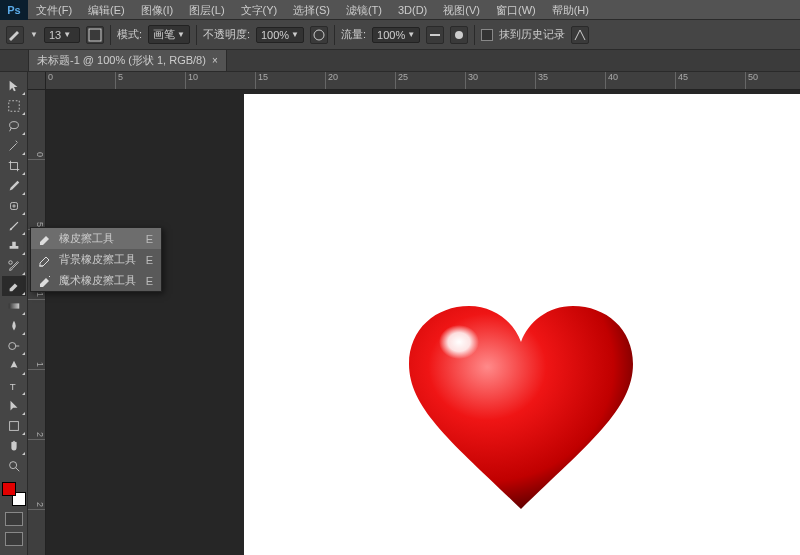  What do you see at coordinates (319, 35) in the screenshot?
I see `pressure-opacity-icon` at bounding box center [319, 35].